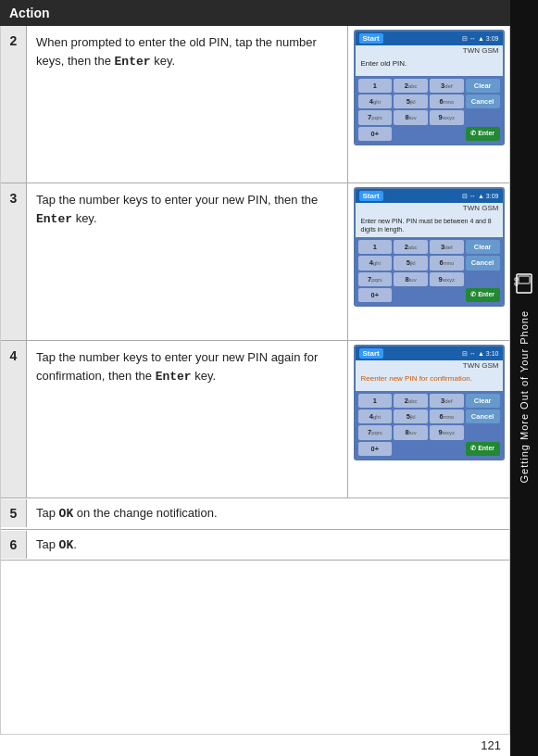  I want to click on enter-key-label-4: Enter, so click(174, 376).